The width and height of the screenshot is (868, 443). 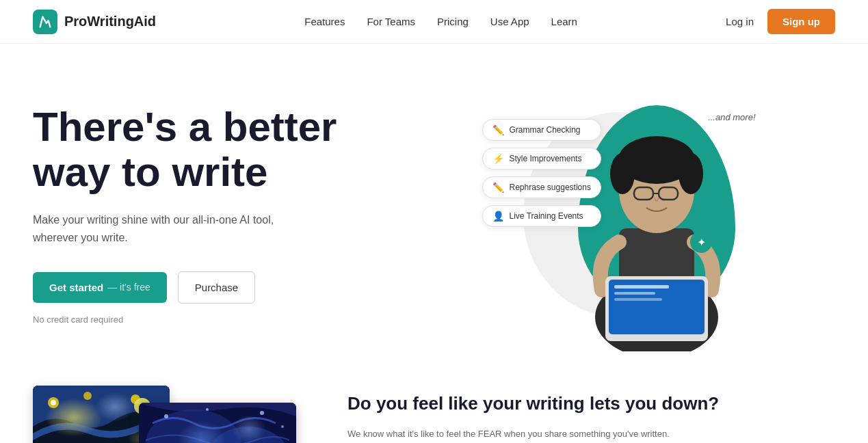 I want to click on navbar: ProWritingAid Features For Teams Pricing…, so click(x=434, y=22).